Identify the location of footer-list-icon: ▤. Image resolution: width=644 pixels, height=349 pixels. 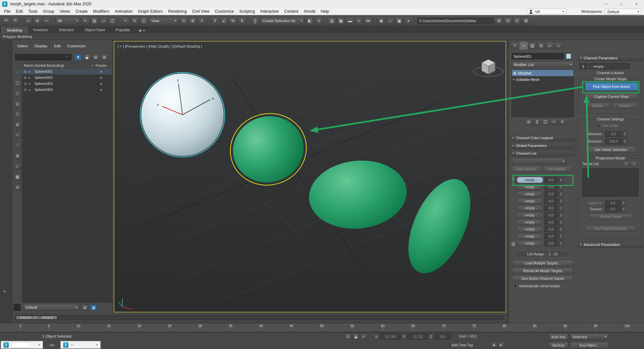
(85, 307).